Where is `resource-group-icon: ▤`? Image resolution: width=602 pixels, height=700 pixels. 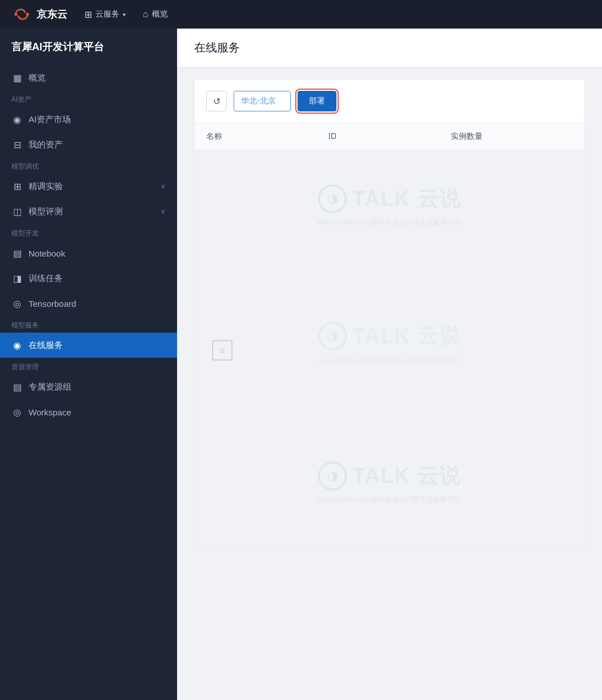 resource-group-icon: ▤ is located at coordinates (17, 387).